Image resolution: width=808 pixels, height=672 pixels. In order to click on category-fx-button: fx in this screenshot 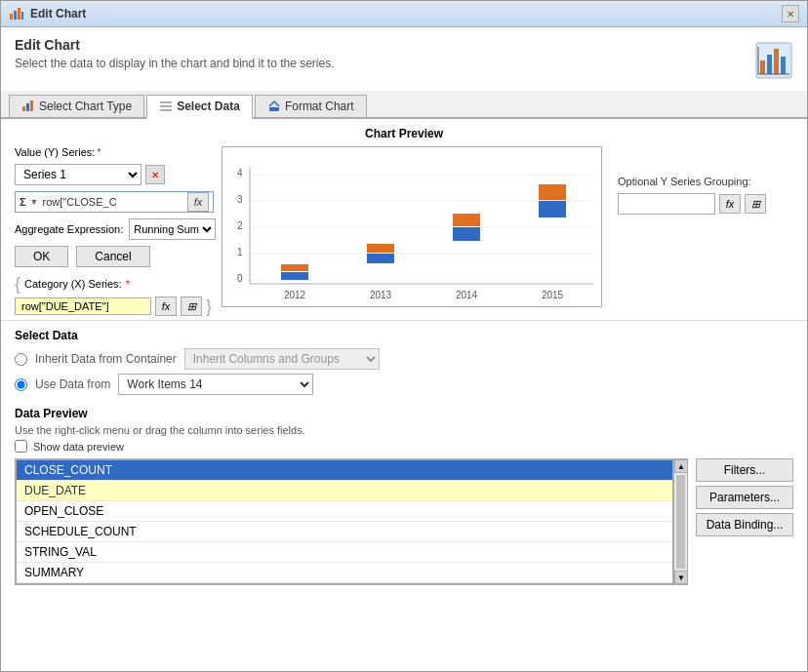, I will do `click(166, 306)`.